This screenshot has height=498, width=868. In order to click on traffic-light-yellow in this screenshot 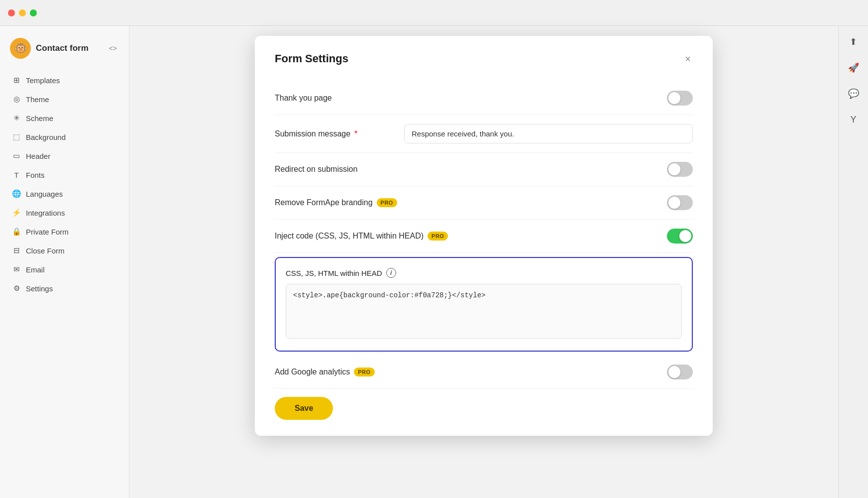, I will do `click(22, 13)`.